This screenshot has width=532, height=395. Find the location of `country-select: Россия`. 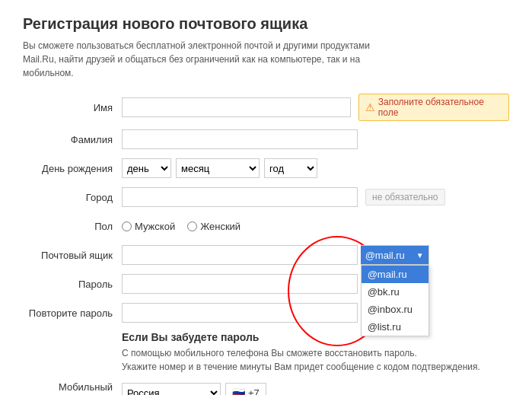

country-select: Россия is located at coordinates (171, 389).